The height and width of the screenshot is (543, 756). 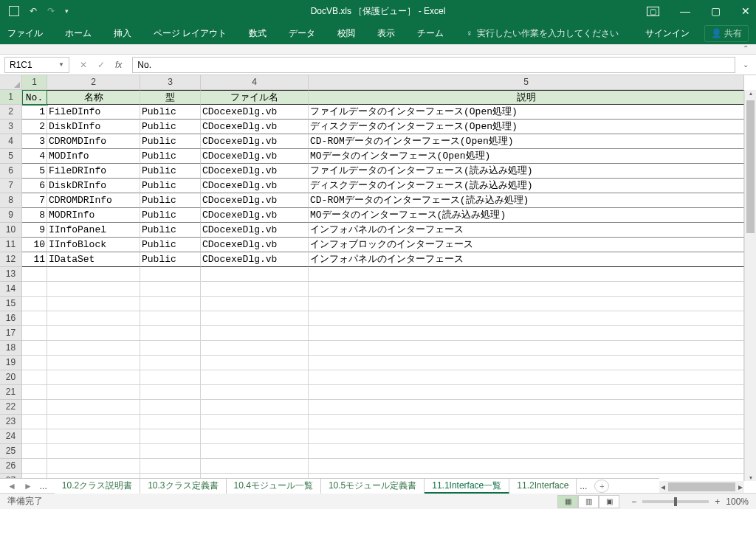 What do you see at coordinates (386, 34) in the screenshot?
I see `tab-view: 表示` at bounding box center [386, 34].